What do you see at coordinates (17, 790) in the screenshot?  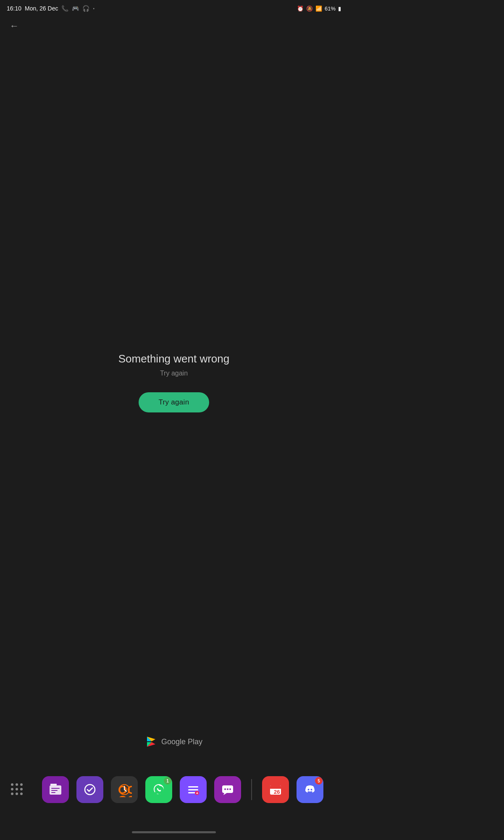 I see `dots-grid-icon` at bounding box center [17, 790].